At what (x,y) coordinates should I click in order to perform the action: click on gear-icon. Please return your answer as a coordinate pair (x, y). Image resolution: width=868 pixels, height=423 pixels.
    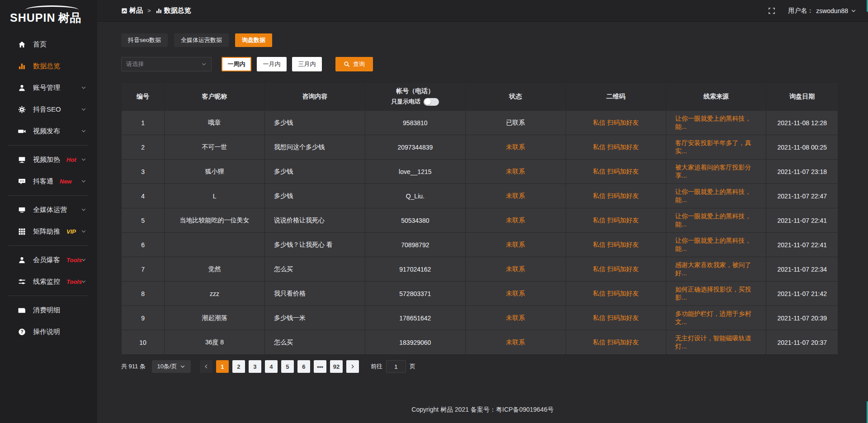
    Looking at the image, I should click on (22, 109).